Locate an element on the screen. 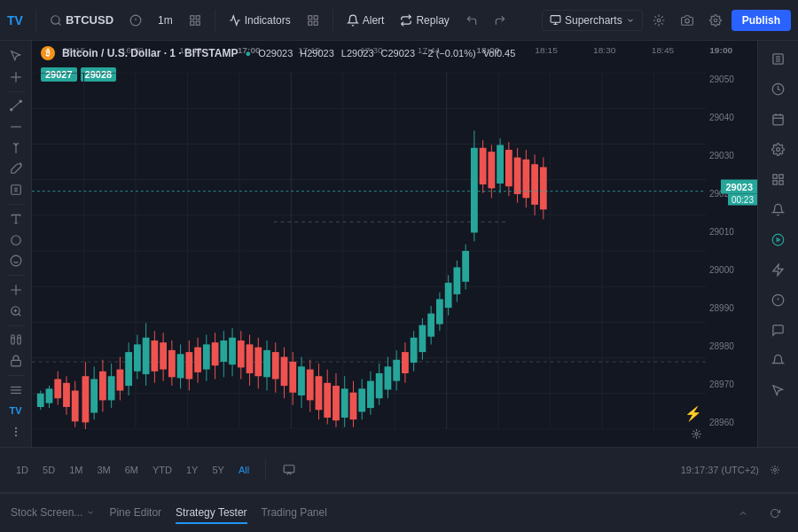  watchlist-toggle-btn is located at coordinates (659, 20).